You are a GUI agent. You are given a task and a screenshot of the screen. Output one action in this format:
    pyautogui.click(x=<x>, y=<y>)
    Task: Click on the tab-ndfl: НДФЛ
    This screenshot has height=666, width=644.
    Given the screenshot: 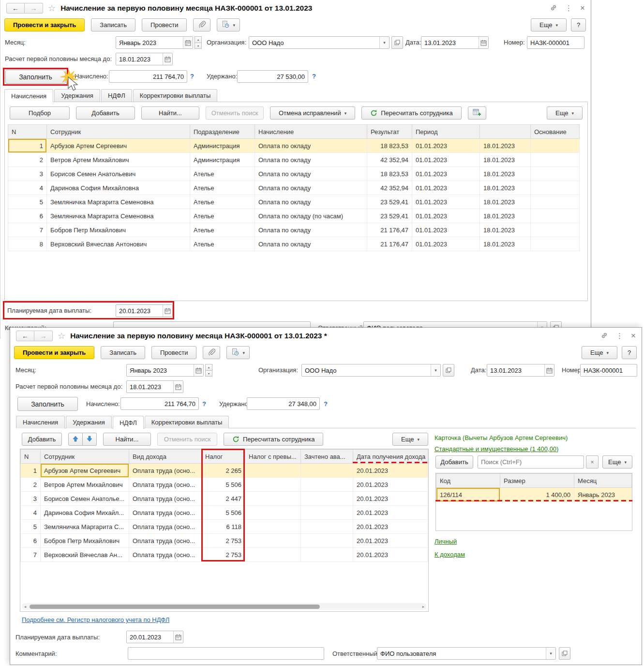 What is the action you would take?
    pyautogui.click(x=128, y=422)
    